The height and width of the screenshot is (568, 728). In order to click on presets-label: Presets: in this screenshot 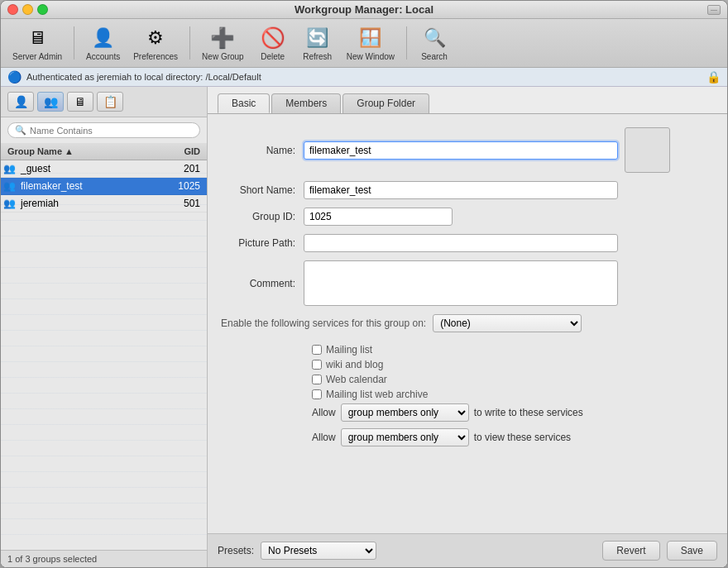, I will do `click(236, 551)`.